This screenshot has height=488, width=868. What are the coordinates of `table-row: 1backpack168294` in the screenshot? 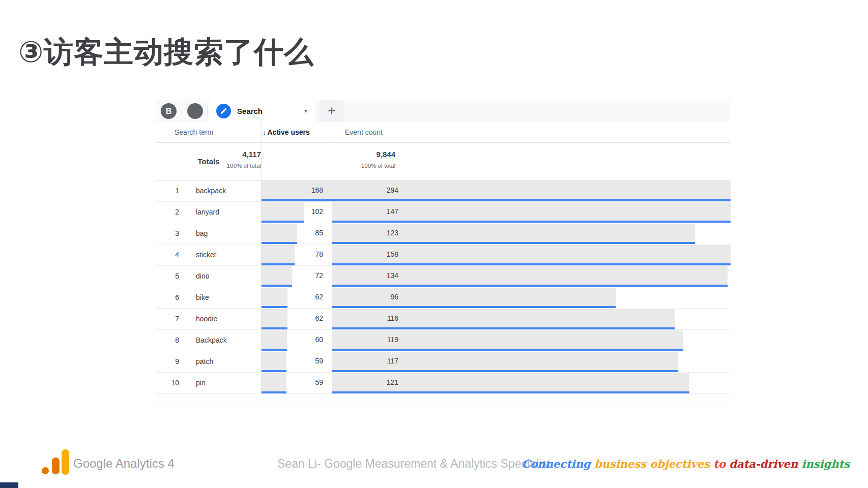 It's located at (443, 191).